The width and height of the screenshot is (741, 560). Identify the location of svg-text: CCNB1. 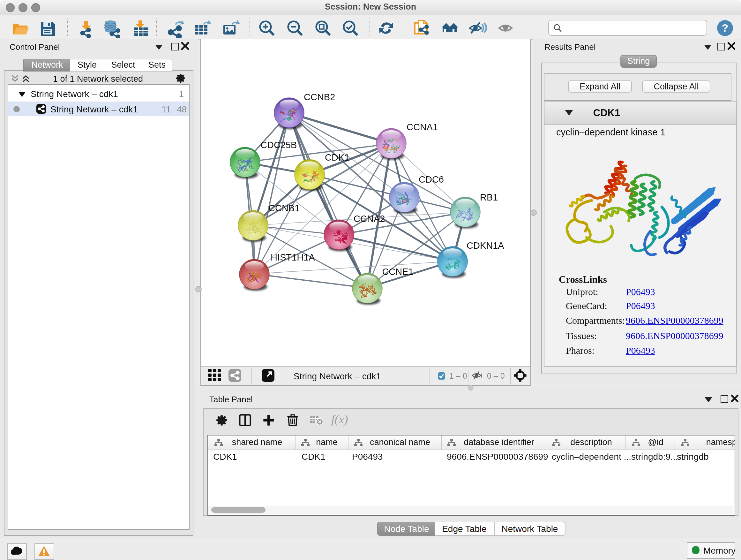
(284, 208).